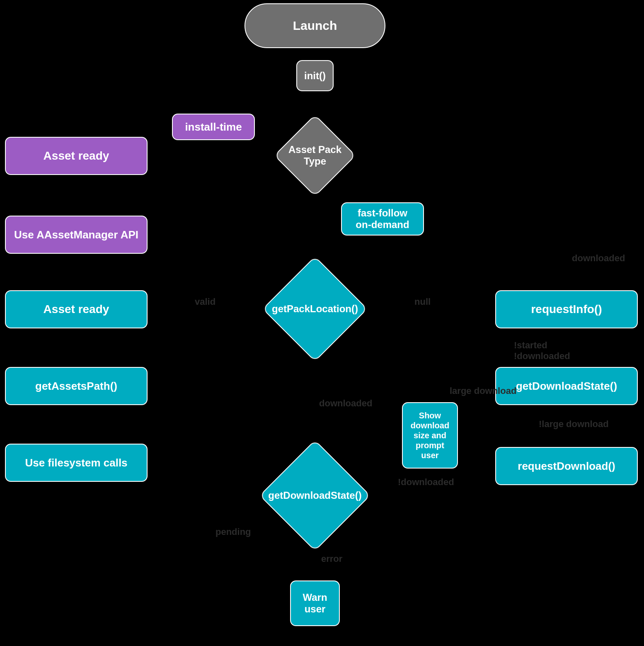 The image size is (644, 646). What do you see at coordinates (430, 435) in the screenshot?
I see `show-download-size-node: Show download size and prompt user` at bounding box center [430, 435].